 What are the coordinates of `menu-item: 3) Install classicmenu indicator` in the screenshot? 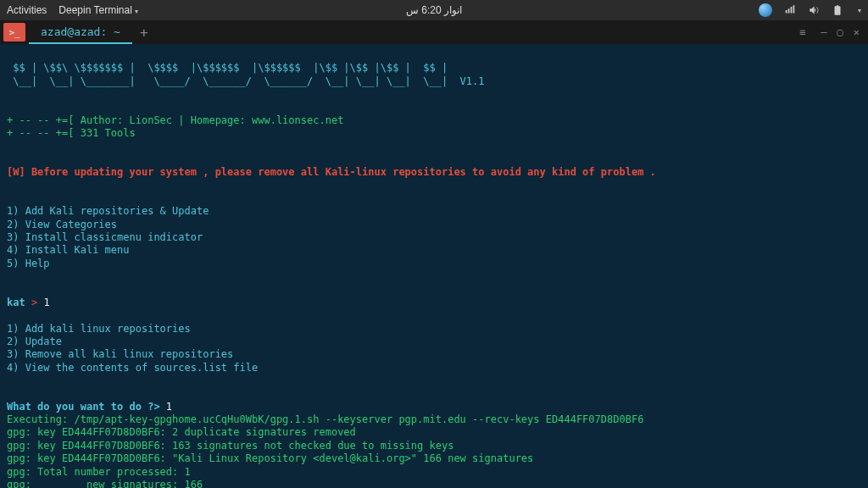 It's located at (105, 237).